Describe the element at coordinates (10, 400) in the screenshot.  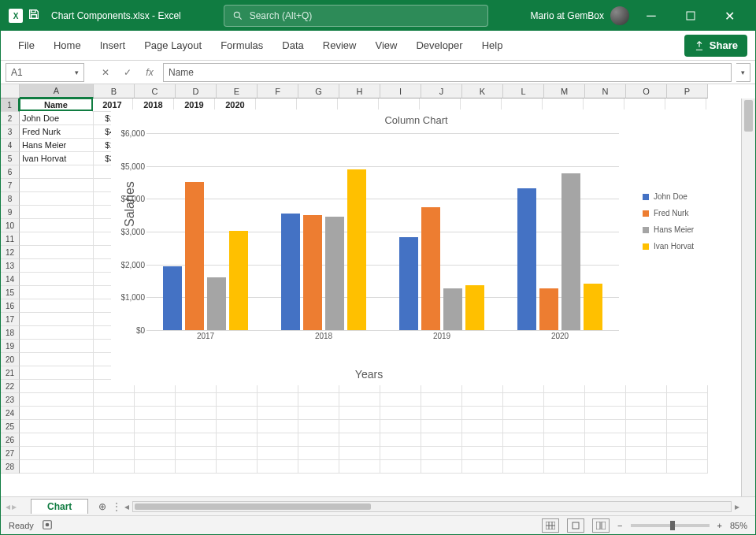
I see `row-header: 23` at that location.